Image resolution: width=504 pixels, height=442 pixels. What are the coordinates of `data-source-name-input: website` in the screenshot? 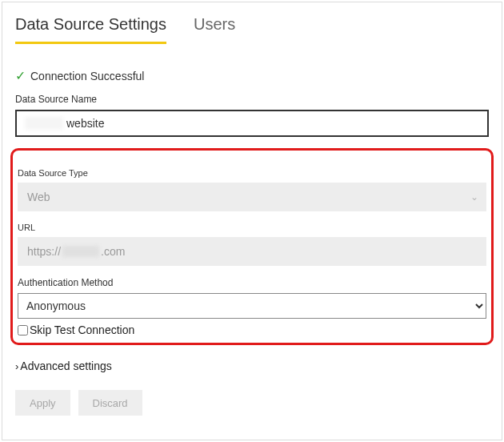 It's located at (252, 123).